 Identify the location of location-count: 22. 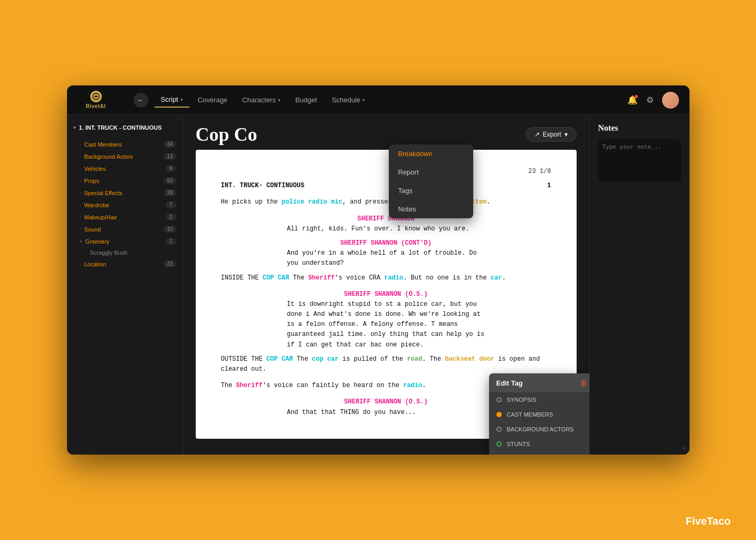
(170, 264).